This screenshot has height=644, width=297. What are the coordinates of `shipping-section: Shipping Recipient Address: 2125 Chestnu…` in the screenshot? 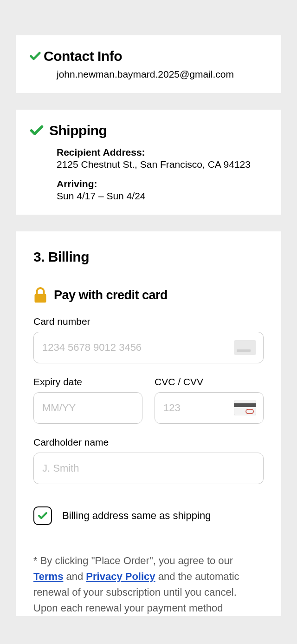 It's located at (148, 162).